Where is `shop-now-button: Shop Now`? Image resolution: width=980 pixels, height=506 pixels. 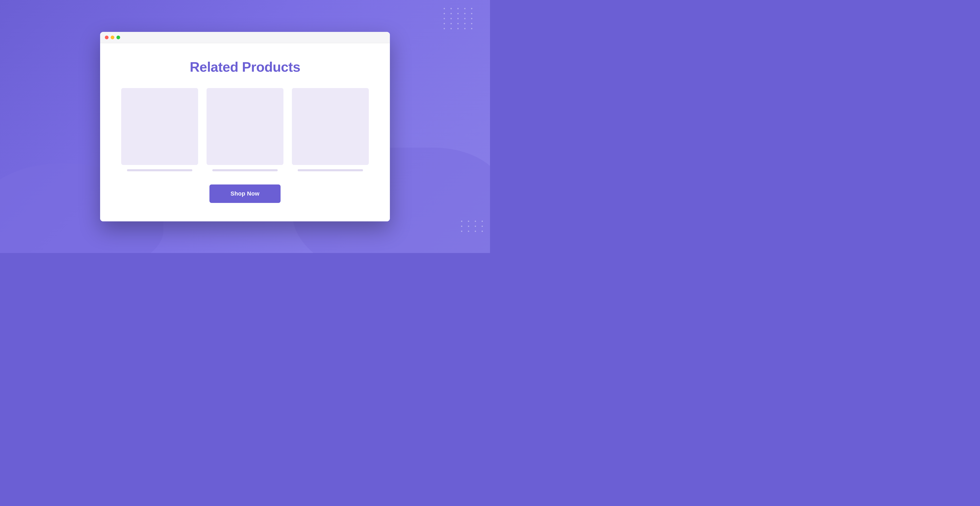
shop-now-button: Shop Now is located at coordinates (245, 194).